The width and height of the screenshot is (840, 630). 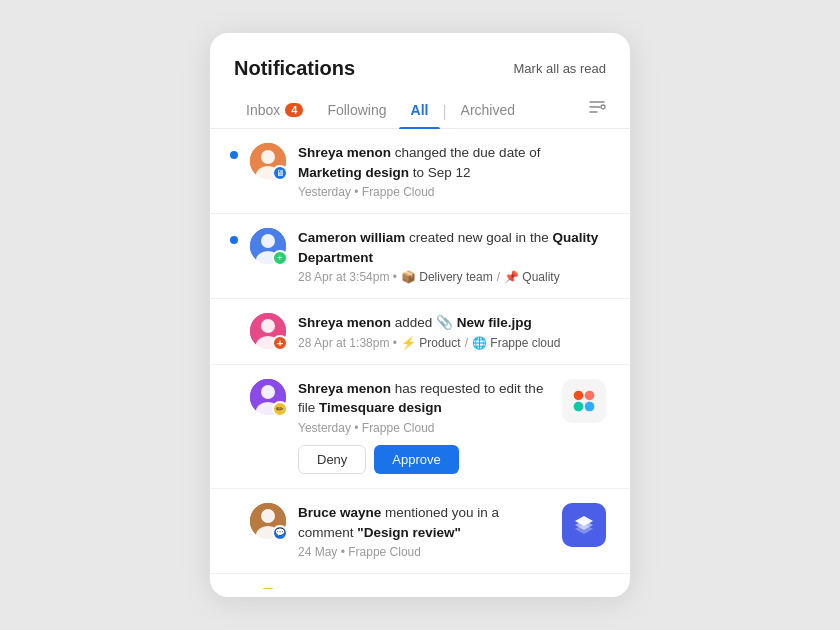 What do you see at coordinates (452, 323) in the screenshot?
I see `notification-text: Shreya menon added 📎 New file.jpg` at bounding box center [452, 323].